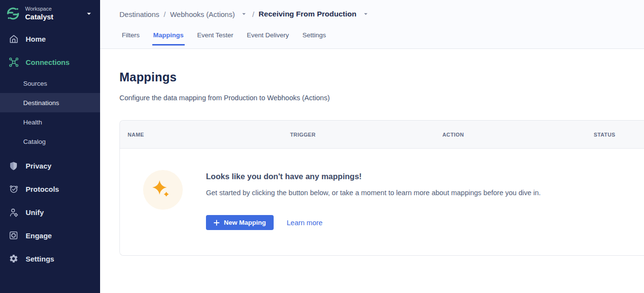 Image resolution: width=644 pixels, height=293 pixels. I want to click on sidebar-item-protocols: Protocols, so click(50, 189).